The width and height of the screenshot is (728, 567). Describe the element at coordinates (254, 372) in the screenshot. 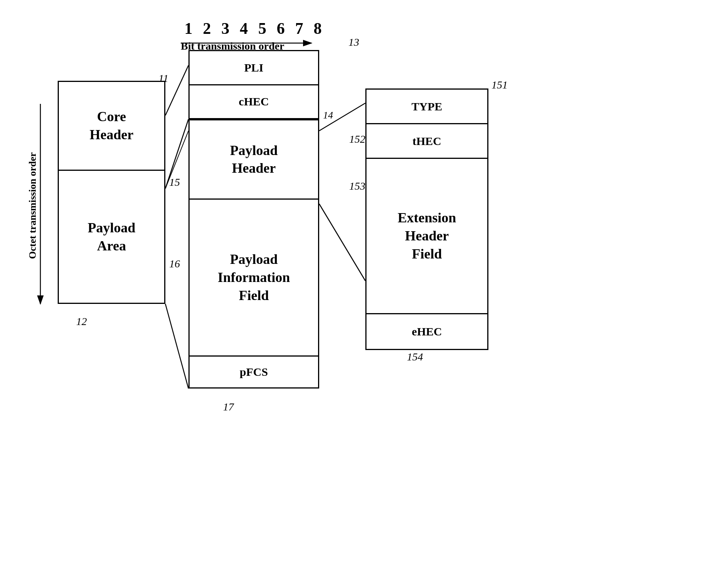

I see `pfcs-row: pFCS` at that location.